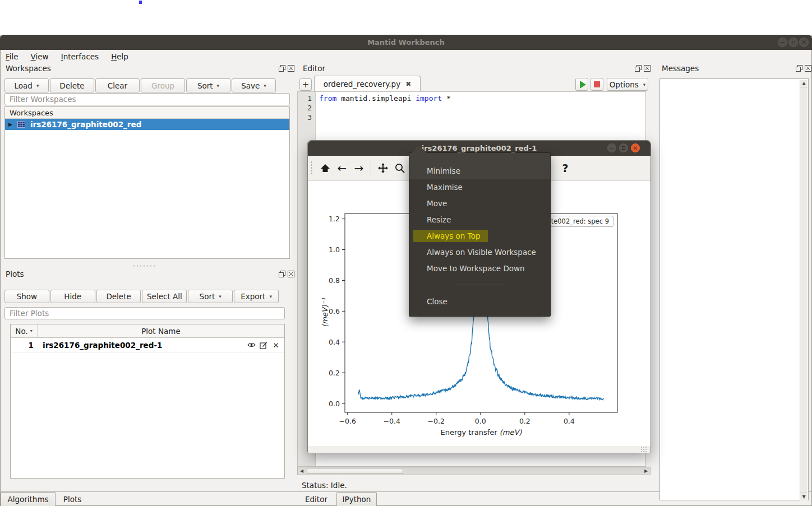  Describe the element at coordinates (635, 148) in the screenshot. I see `plot-close-button: ✕` at that location.